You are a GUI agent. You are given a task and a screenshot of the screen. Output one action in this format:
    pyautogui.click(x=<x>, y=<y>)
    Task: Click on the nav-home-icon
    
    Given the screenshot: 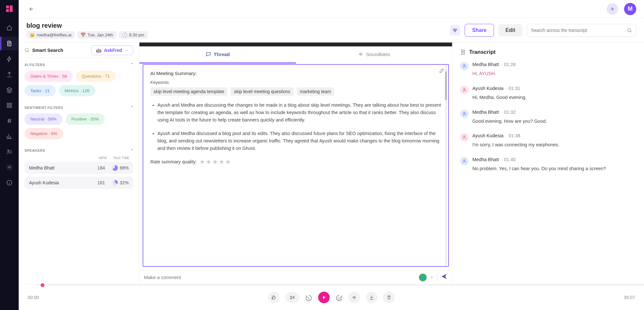 What is the action you would take?
    pyautogui.click(x=9, y=28)
    